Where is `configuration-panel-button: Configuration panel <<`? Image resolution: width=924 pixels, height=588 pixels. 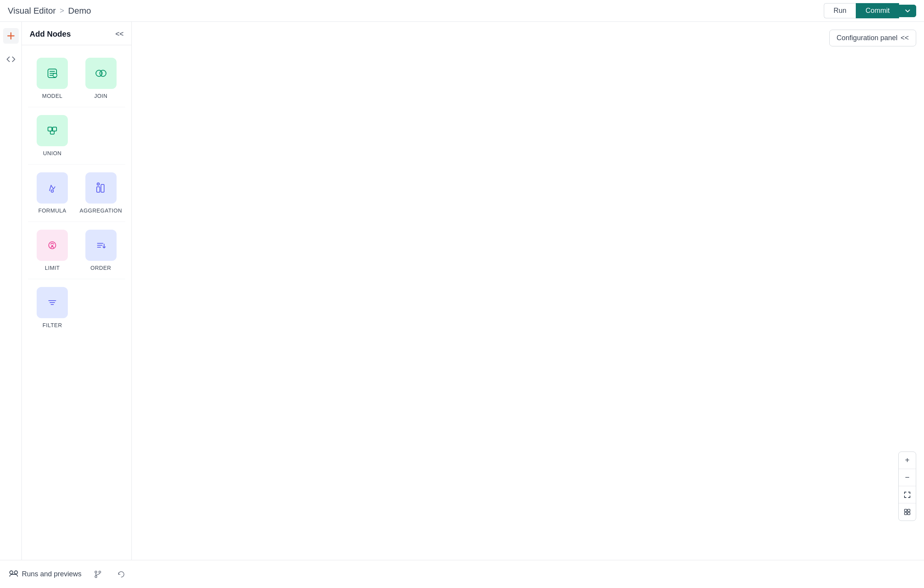 configuration-panel-button: Configuration panel << is located at coordinates (873, 38).